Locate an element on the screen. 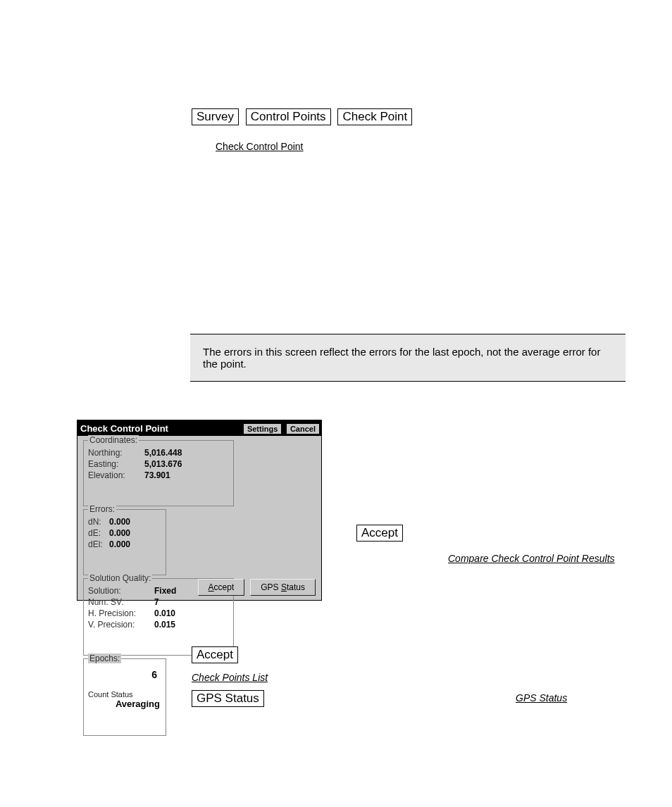  check-control-point-link: Check Control Point is located at coordinates (259, 146).